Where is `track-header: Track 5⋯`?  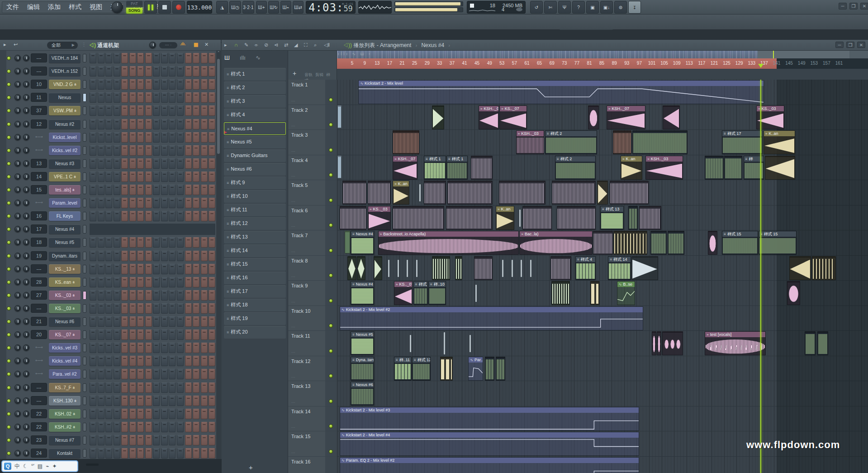
track-header: Track 5⋯ is located at coordinates (313, 193).